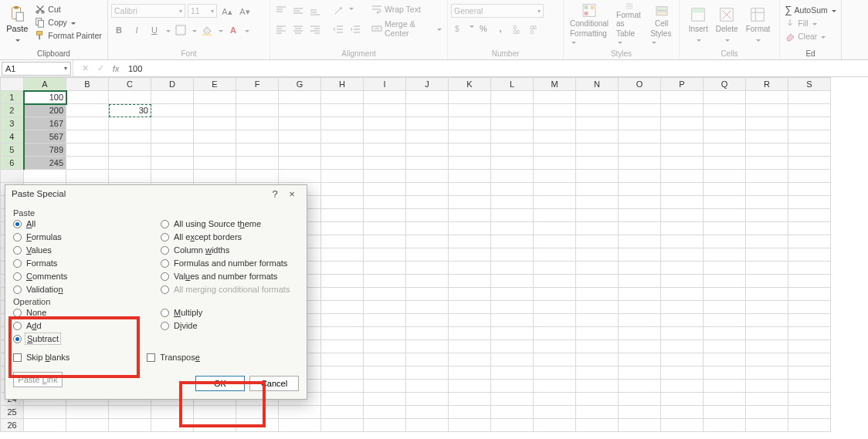 The width and height of the screenshot is (868, 439). I want to click on cell: 245, so click(45, 164).